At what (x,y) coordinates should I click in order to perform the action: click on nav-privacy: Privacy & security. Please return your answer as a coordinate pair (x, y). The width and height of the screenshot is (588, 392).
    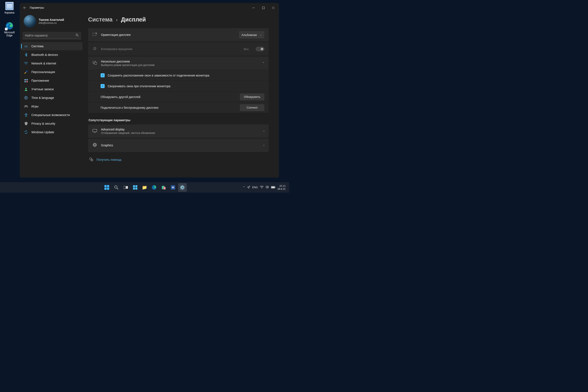
    Looking at the image, I should click on (52, 124).